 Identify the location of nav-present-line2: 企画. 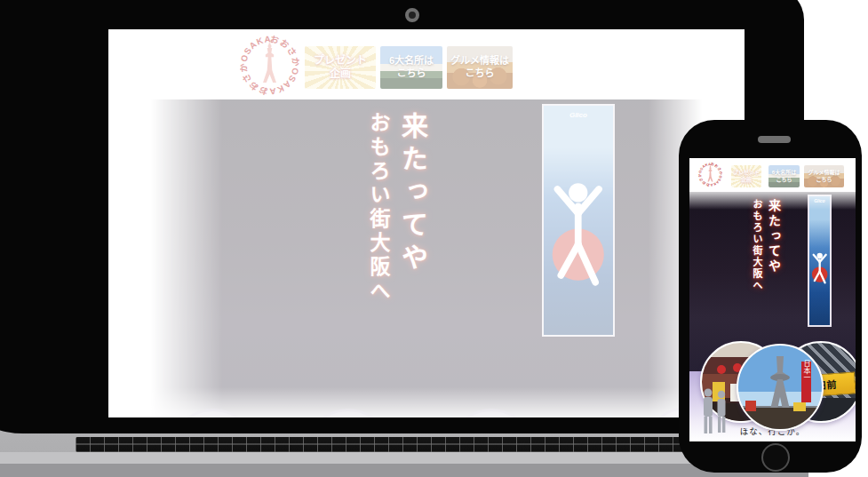
(340, 75).